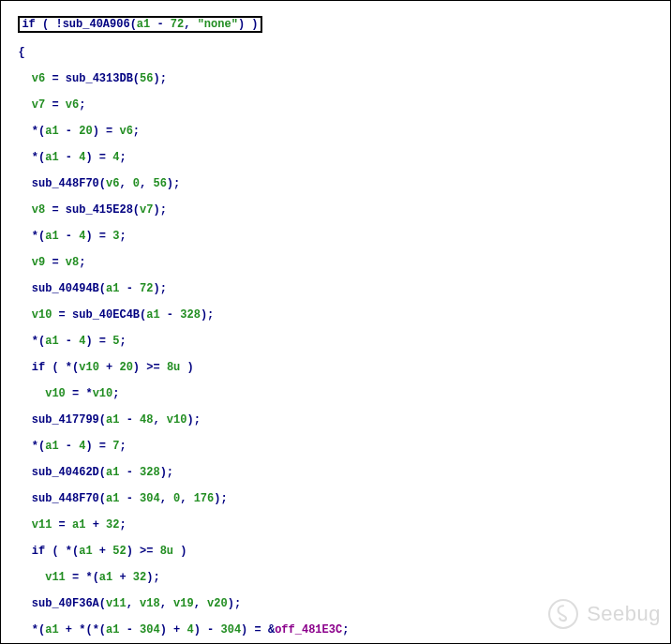  Describe the element at coordinates (337, 262) in the screenshot. I see `line: v9 = v8;` at that location.